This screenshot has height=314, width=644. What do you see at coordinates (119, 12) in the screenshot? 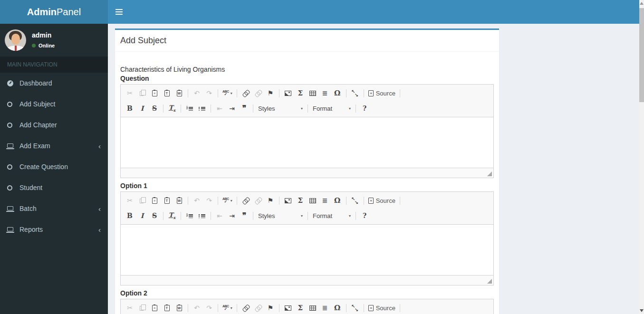
I see `sidebar-toggle-button` at bounding box center [119, 12].